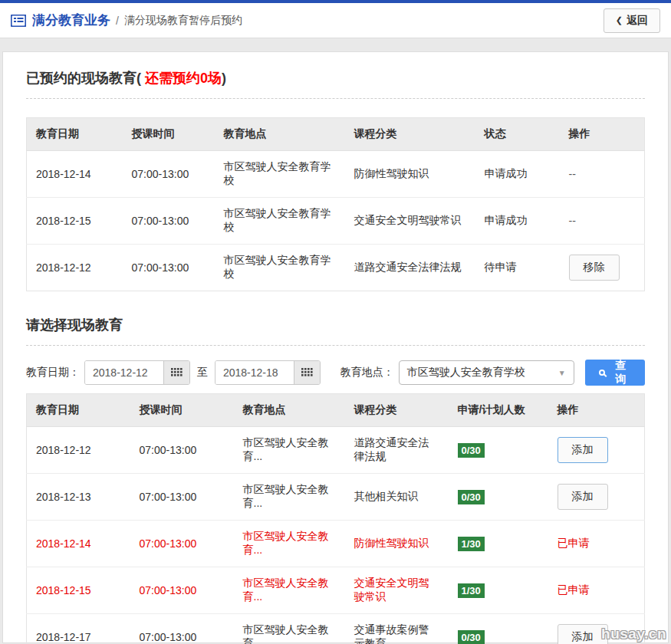 This screenshot has width=671, height=644. I want to click on booked-table-row: 2018-12-14 07:00-13:00 市区驾驶人安全教育学校 防御性驾驶…, so click(336, 175).